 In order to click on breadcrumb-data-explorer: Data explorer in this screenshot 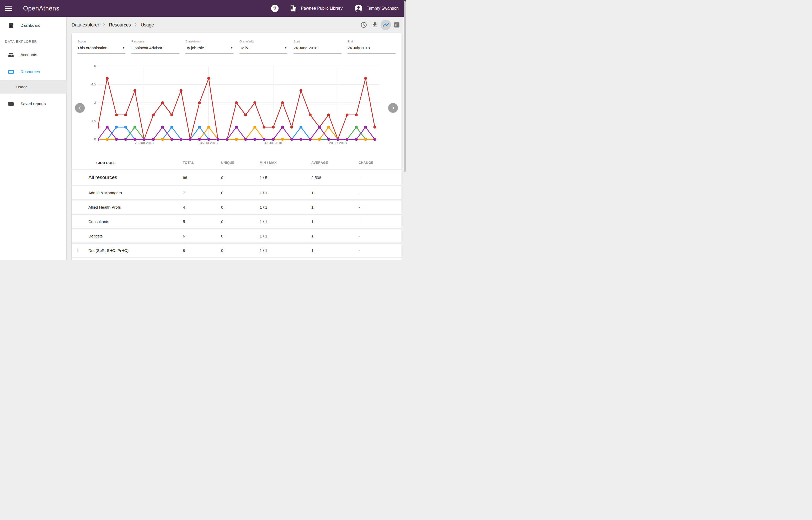, I will do `click(85, 25)`.